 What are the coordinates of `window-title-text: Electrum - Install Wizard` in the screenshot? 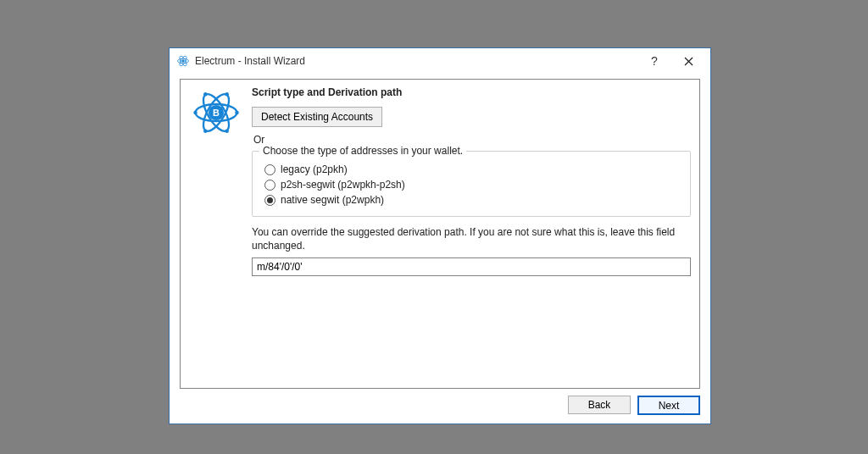 It's located at (250, 61).